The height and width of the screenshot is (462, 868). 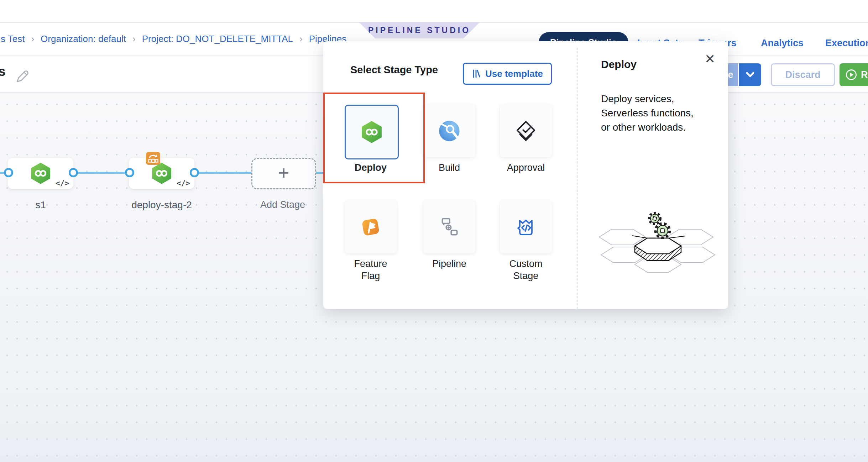 What do you see at coordinates (419, 30) in the screenshot?
I see `pipeline-studio-ribbon: PIPELINE STUDIO` at bounding box center [419, 30].